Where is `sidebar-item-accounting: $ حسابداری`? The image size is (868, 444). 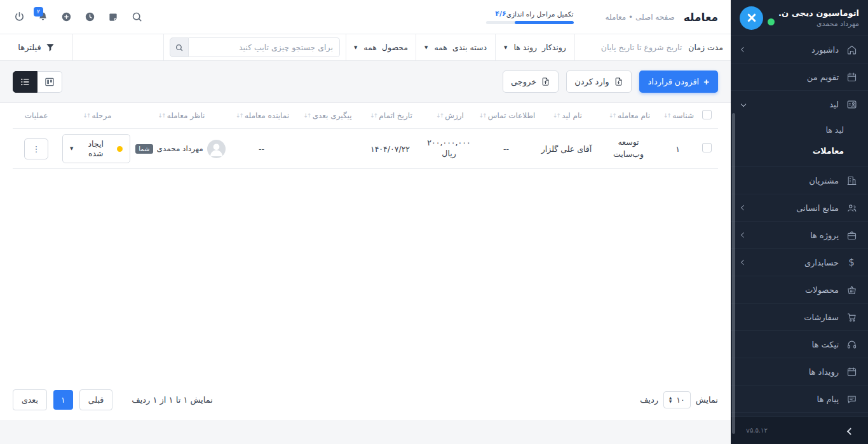 sidebar-item-accounting: $ حسابداری is located at coordinates (799, 263).